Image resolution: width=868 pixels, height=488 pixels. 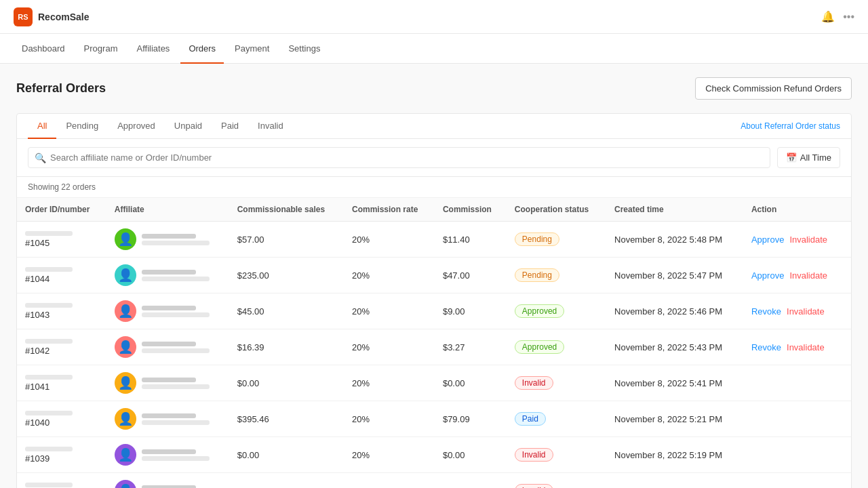 I want to click on commission-cell: $47.00, so click(x=471, y=275).